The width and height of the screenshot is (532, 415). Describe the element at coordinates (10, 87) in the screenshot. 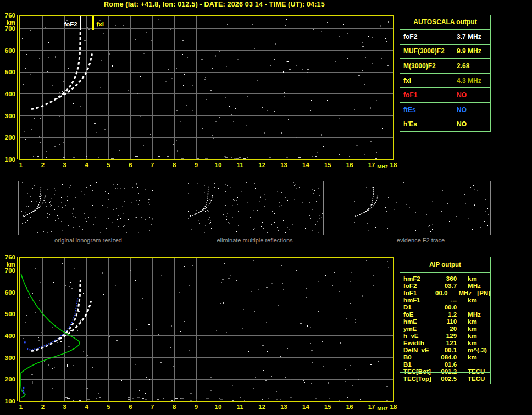

I see `y-axis-labels: 760700600500400300200100km` at that location.